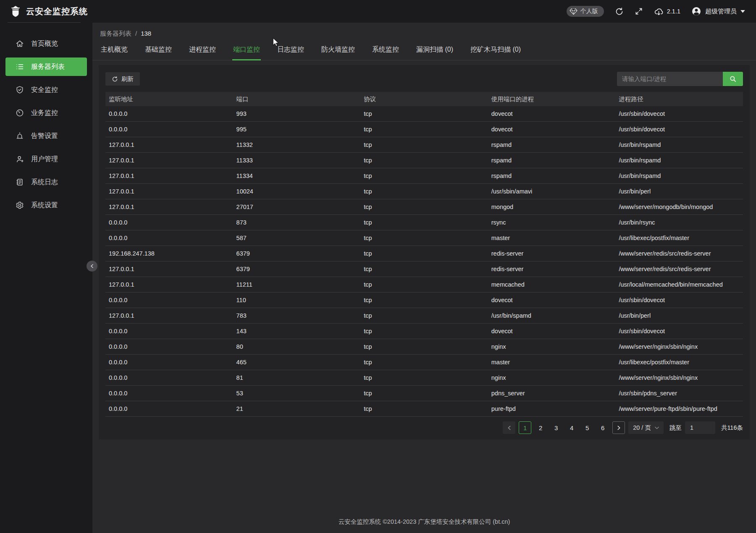 The image size is (756, 533). I want to click on cell-process-path: /usr/bin/rsync, so click(679, 222).